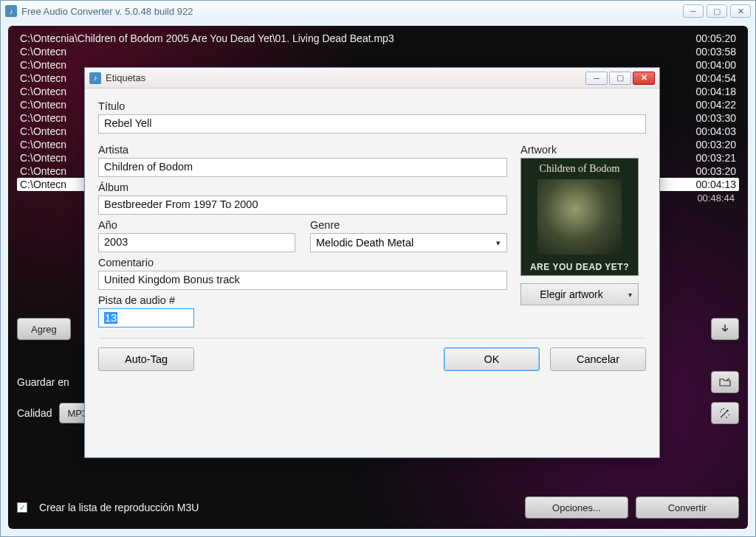  What do you see at coordinates (583, 150) in the screenshot?
I see `artwork-label: Artwork` at bounding box center [583, 150].